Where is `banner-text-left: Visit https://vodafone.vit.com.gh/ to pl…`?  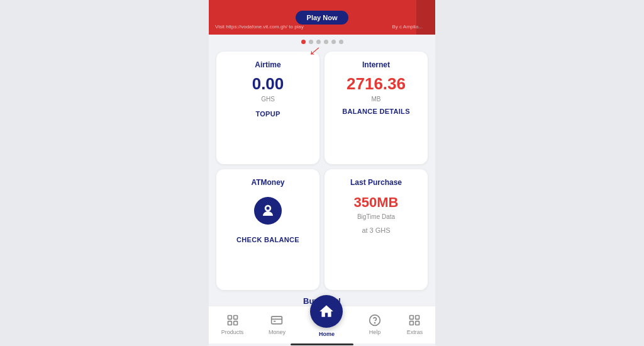
banner-text-left: Visit https://vodafone.vit.com.gh/ to pl… is located at coordinates (259, 26).